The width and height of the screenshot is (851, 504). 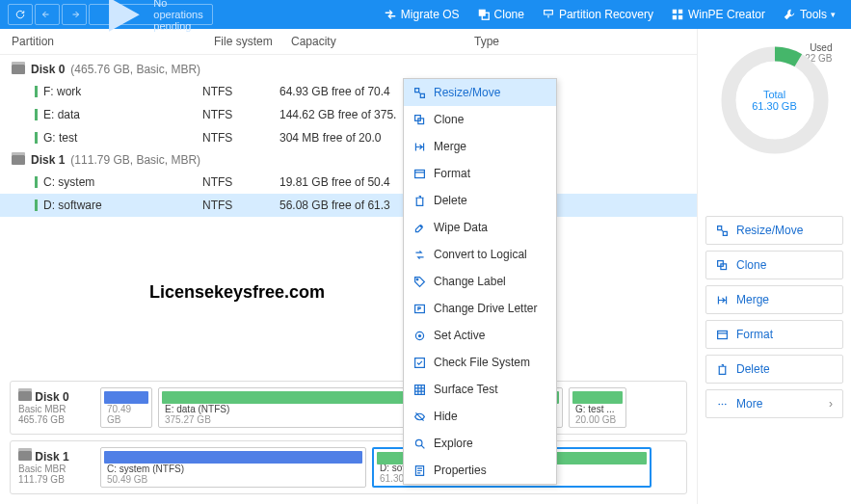 What do you see at coordinates (420, 200) in the screenshot?
I see `delete-icon` at bounding box center [420, 200].